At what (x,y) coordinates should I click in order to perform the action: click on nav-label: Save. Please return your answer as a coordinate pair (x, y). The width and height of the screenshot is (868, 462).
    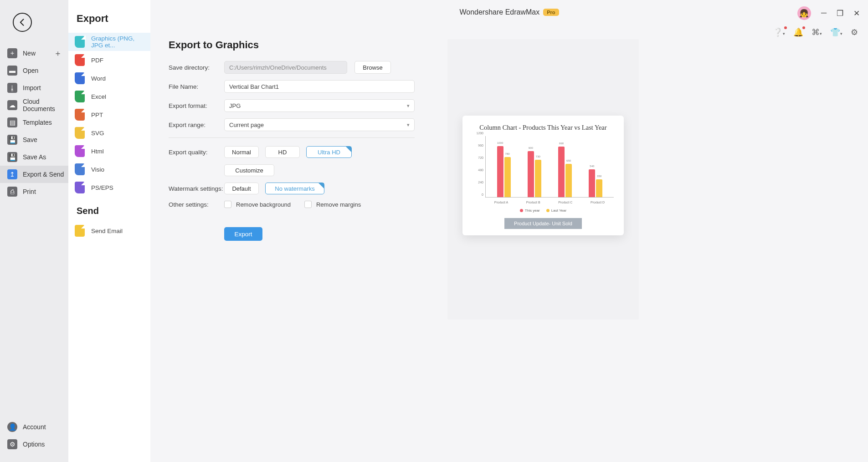
    Looking at the image, I should click on (30, 140).